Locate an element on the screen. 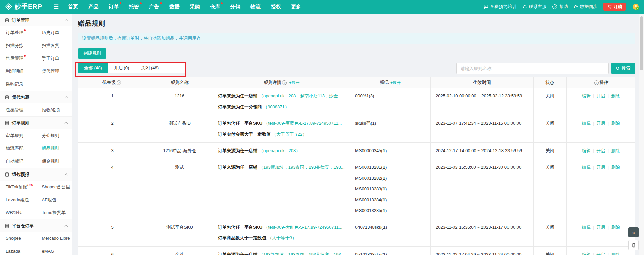 This screenshot has height=255, width=644. sidebar-item: 货代管理 is located at coordinates (54, 71).